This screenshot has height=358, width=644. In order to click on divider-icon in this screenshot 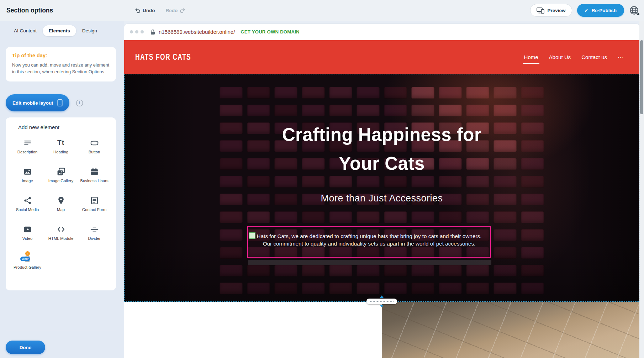, I will do `click(95, 229)`.